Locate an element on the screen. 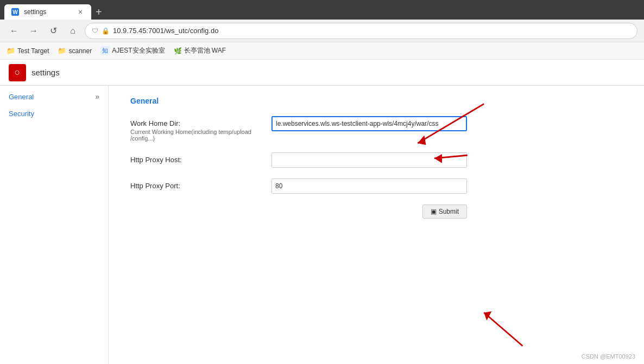  tab-close-button: × is located at coordinates (80, 12).